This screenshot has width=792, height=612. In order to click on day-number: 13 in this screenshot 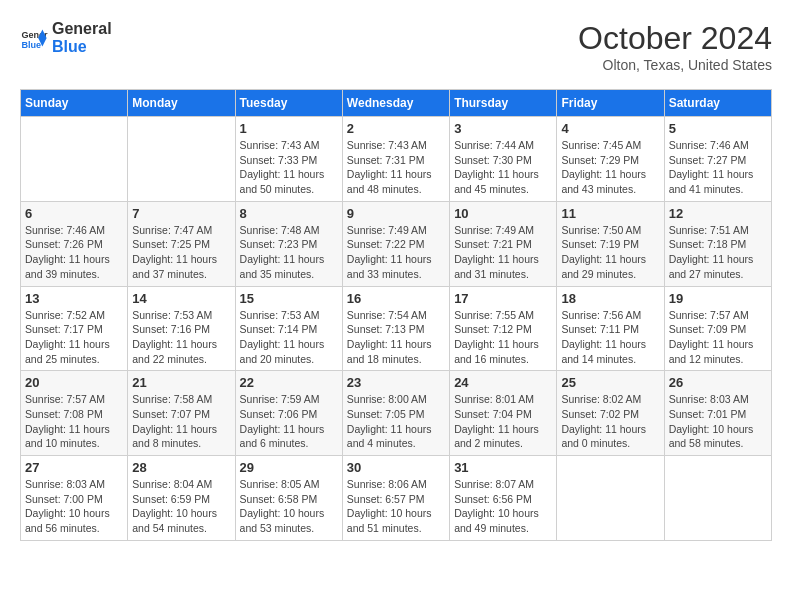, I will do `click(74, 298)`.